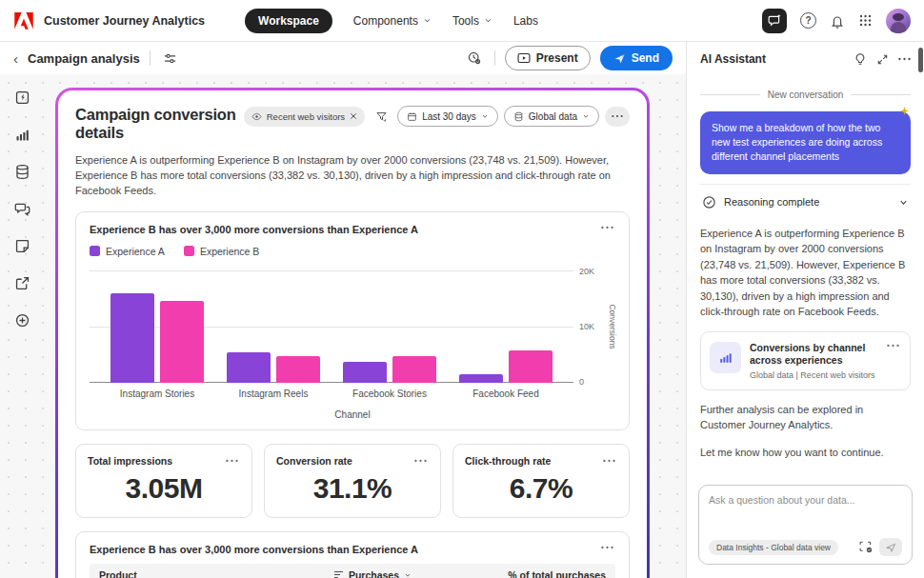  I want to click on send-button: Send, so click(636, 58).